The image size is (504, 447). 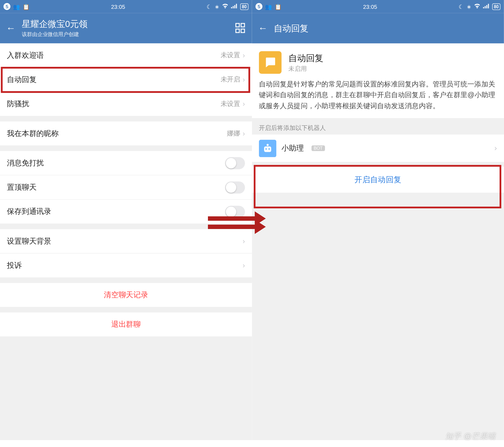 What do you see at coordinates (126, 241) in the screenshot?
I see `row-chat-background: 设置聊天背景 ›` at bounding box center [126, 241].